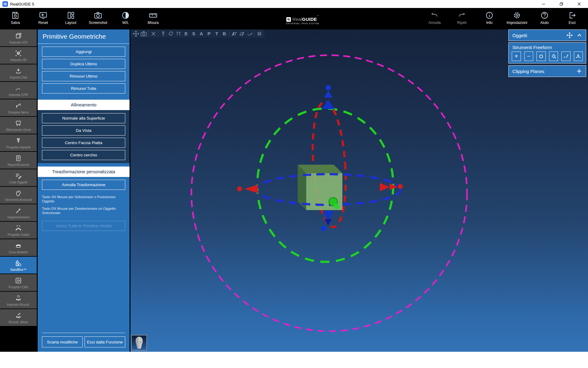 Image resolution: width=588 pixels, height=368 pixels. Describe the element at coordinates (579, 4) in the screenshot. I see `close-button` at that location.